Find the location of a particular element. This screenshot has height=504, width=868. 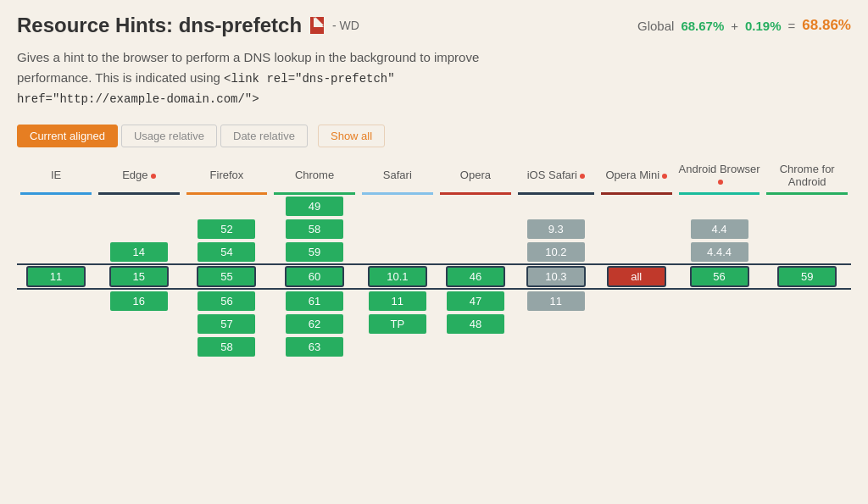

version-cell-opera: 46 is located at coordinates (476, 276).